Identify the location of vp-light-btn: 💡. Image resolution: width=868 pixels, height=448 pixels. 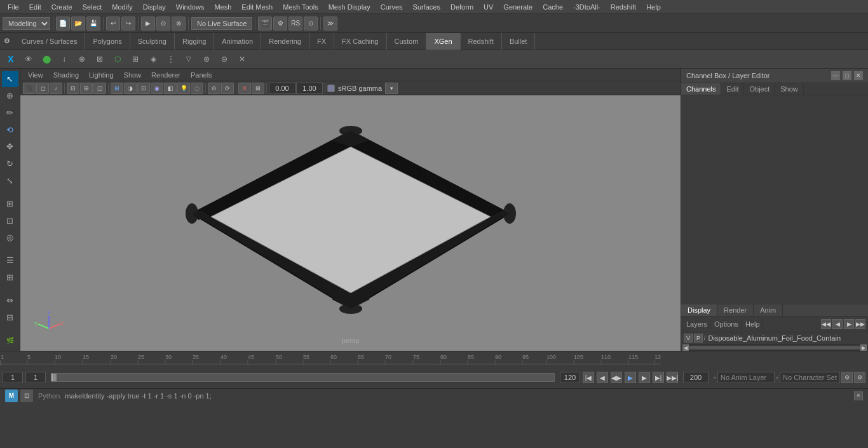
(184, 88).